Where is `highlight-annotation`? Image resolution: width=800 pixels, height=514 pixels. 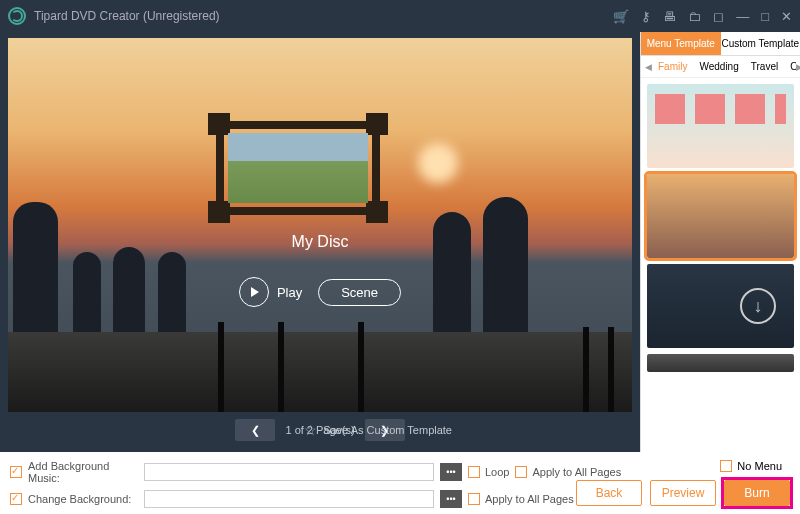
highlight-annotation is located at coordinates (757, 493).